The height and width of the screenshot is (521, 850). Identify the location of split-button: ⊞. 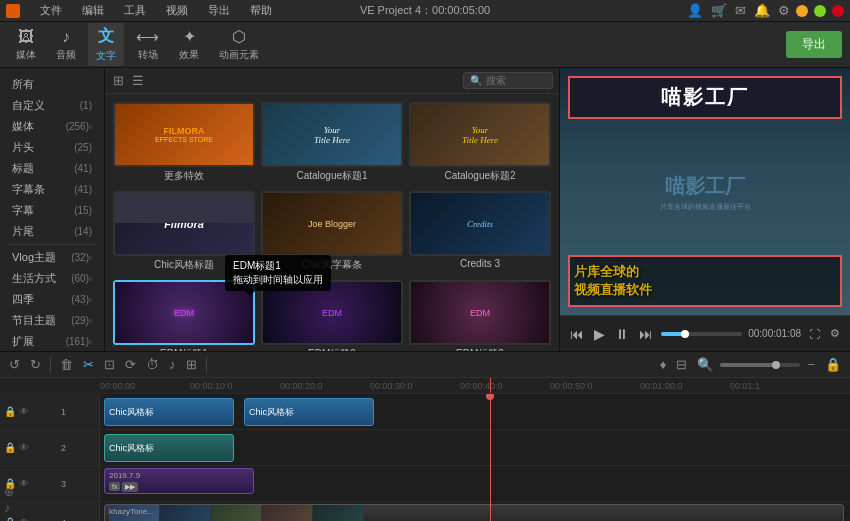
(192, 364).